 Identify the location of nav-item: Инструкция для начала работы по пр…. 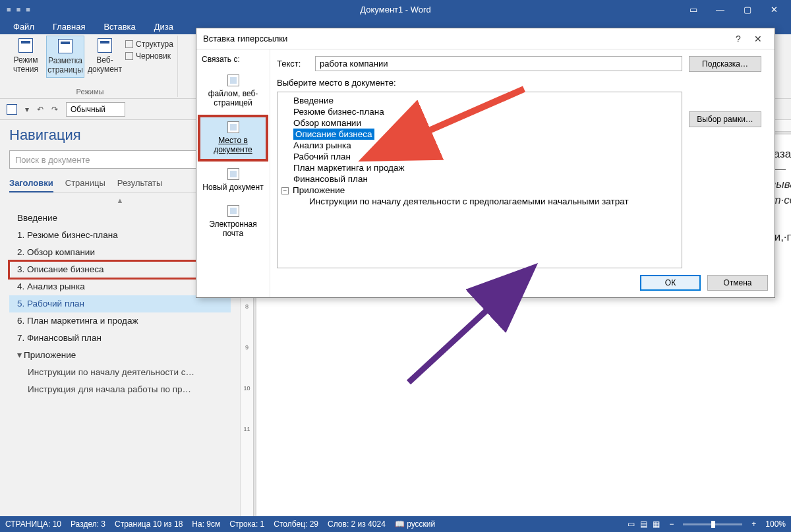
(120, 390).